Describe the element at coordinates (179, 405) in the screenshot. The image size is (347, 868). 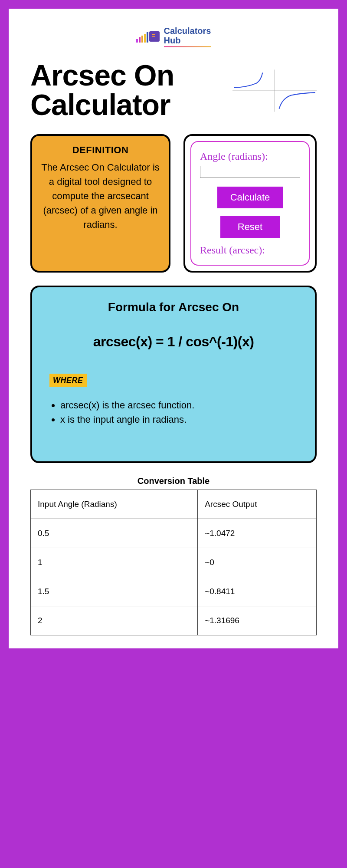
I see `where-item: arcsec(x) is the arcsec function.` at that location.